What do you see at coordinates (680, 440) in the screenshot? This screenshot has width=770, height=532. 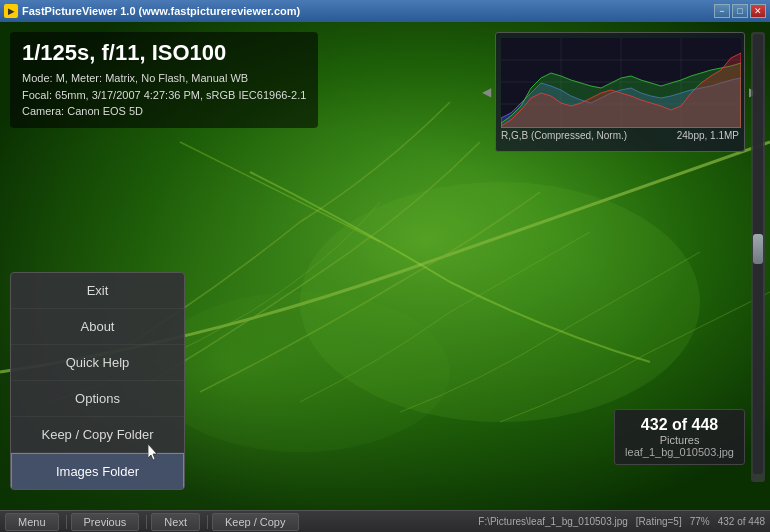 I see `image-type: Pictures` at bounding box center [680, 440].